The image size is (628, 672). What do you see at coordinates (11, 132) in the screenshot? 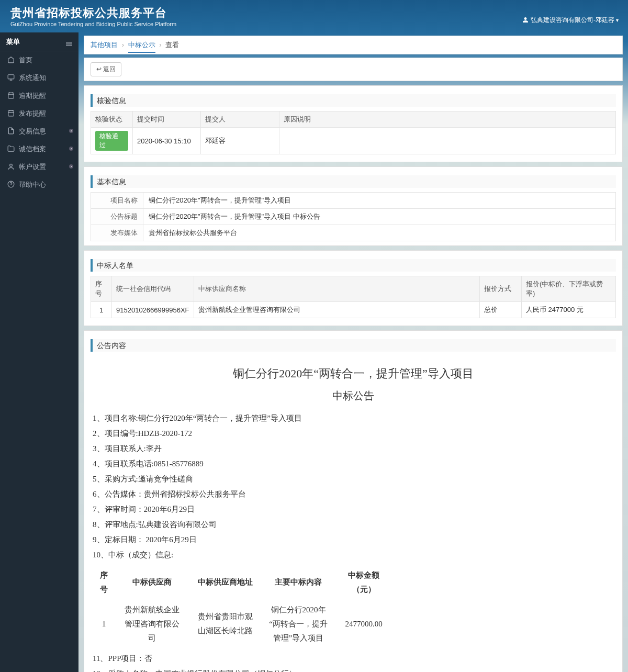
I see `file-icon` at bounding box center [11, 132].